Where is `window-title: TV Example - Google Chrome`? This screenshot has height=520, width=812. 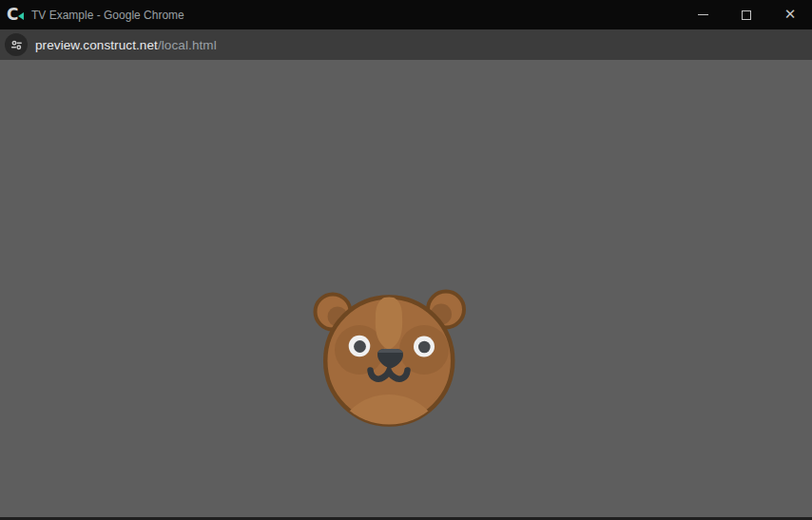 window-title: TV Example - Google Chrome is located at coordinates (108, 15).